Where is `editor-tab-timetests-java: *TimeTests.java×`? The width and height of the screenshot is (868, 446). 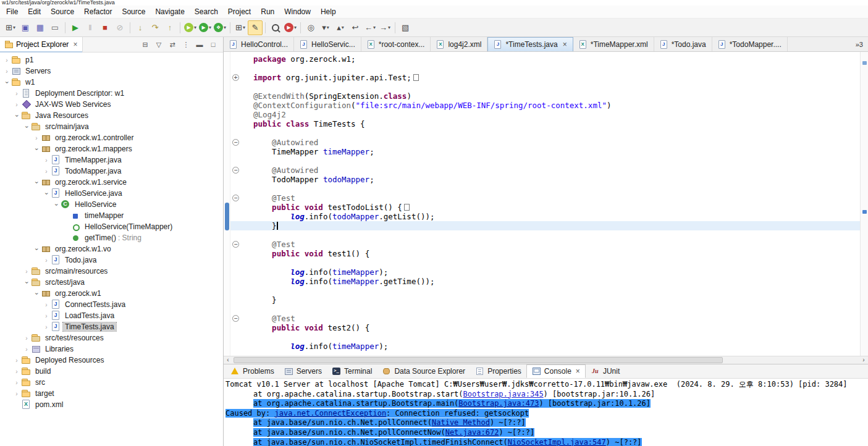
editor-tab-timetests-java: *TimeTests.java× is located at coordinates (530, 44).